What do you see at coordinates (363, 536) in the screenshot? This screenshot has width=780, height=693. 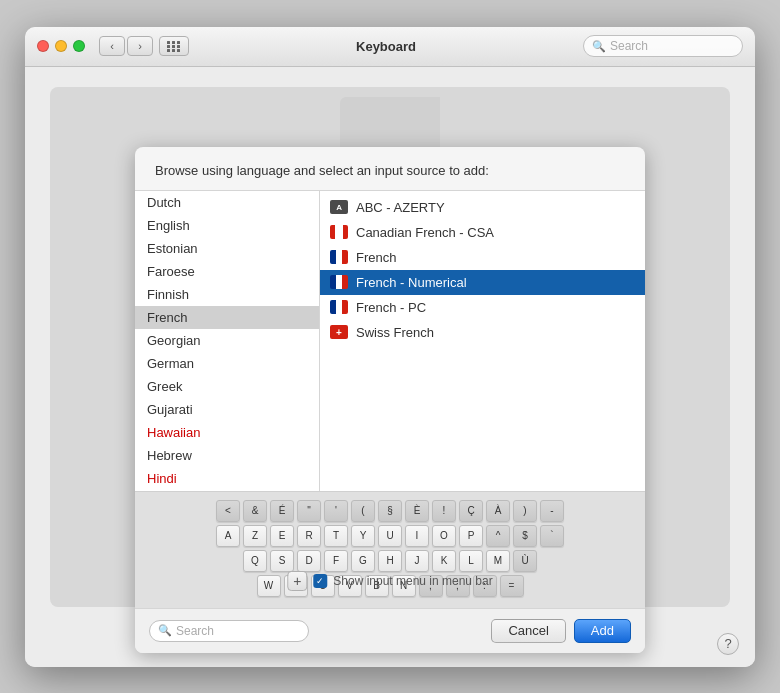 I see `key-y: Y` at bounding box center [363, 536].